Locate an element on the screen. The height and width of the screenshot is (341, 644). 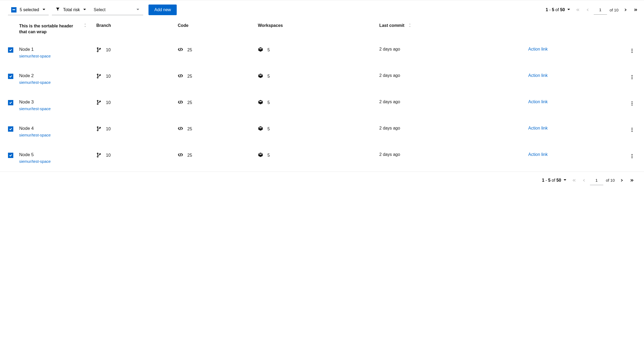
filter-attribute-dropdown: Total risk is located at coordinates (71, 10).